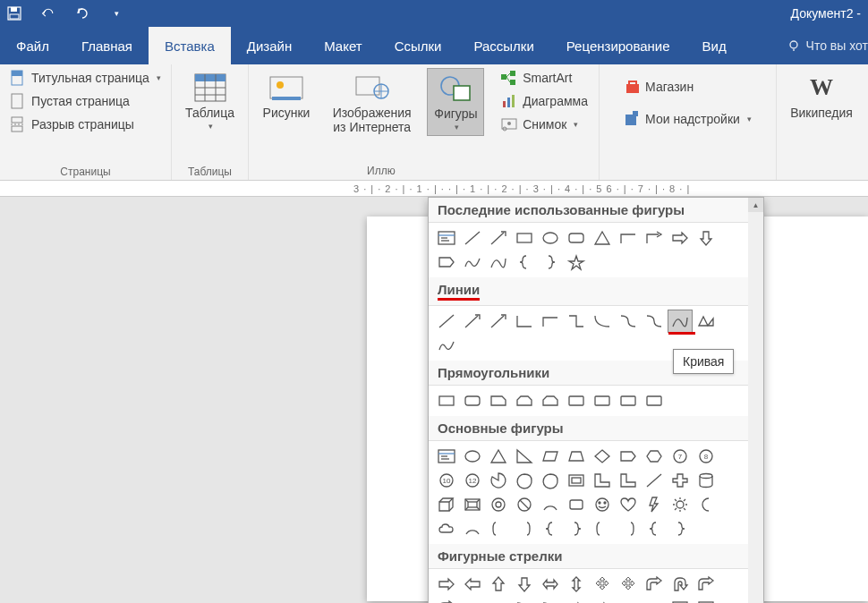  What do you see at coordinates (498, 529) in the screenshot?
I see `shape-br1` at bounding box center [498, 529].